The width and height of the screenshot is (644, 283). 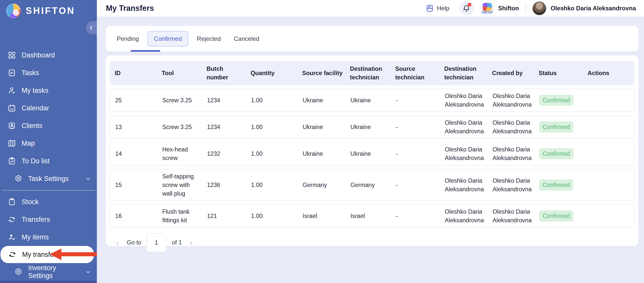 I want to click on pagination: ‹ Go to of 1 ›, so click(x=372, y=243).